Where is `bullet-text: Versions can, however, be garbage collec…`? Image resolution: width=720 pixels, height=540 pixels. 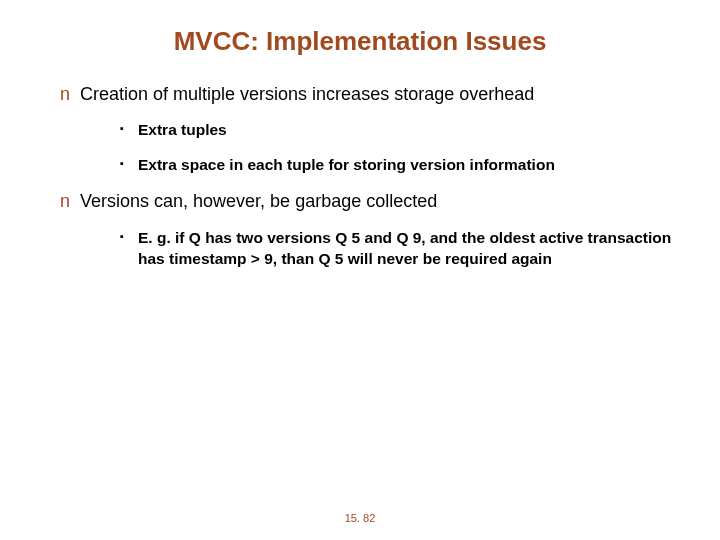
bullet-text: Versions can, however, be garbage collec… is located at coordinates (258, 202).